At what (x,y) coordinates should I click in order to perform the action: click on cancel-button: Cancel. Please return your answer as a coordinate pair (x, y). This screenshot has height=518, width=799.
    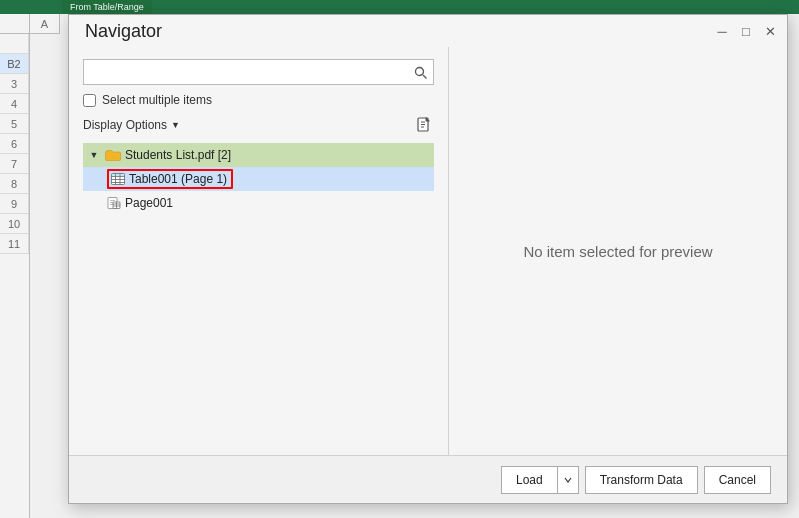
    Looking at the image, I should click on (738, 480).